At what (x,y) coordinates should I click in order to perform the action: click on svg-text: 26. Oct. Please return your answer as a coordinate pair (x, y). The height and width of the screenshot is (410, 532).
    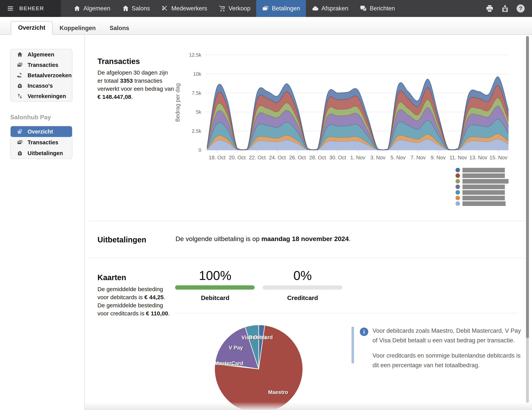
    Looking at the image, I should click on (298, 158).